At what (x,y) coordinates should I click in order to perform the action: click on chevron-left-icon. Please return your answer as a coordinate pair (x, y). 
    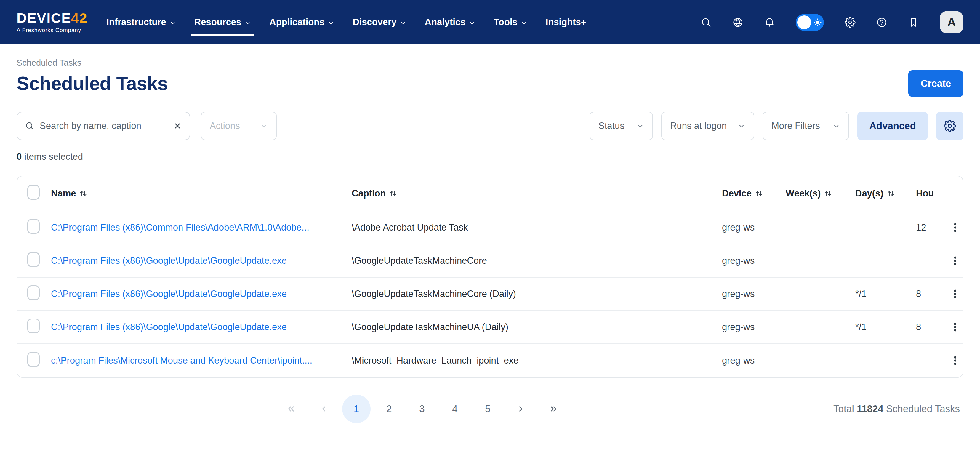
    Looking at the image, I should click on (324, 409).